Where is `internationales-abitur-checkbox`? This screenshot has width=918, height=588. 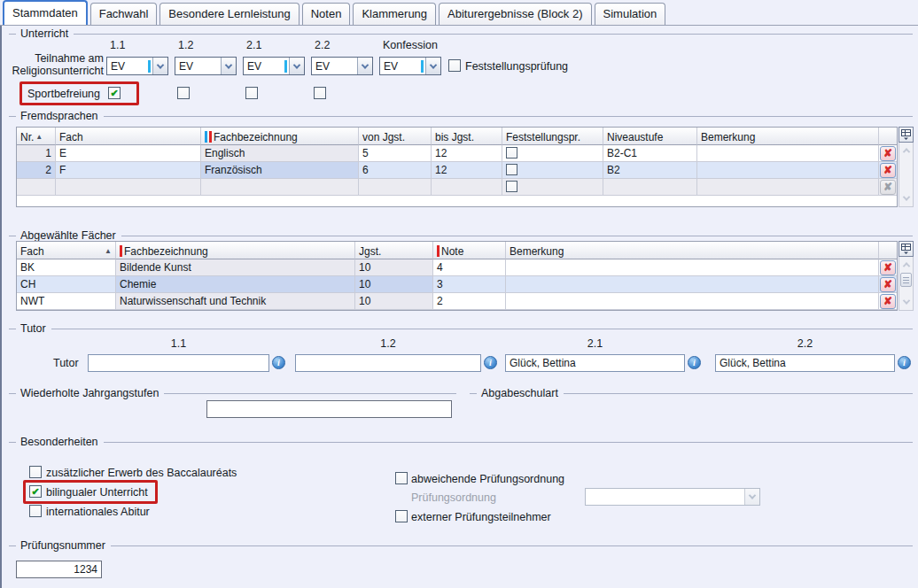 internationales-abitur-checkbox is located at coordinates (35, 511).